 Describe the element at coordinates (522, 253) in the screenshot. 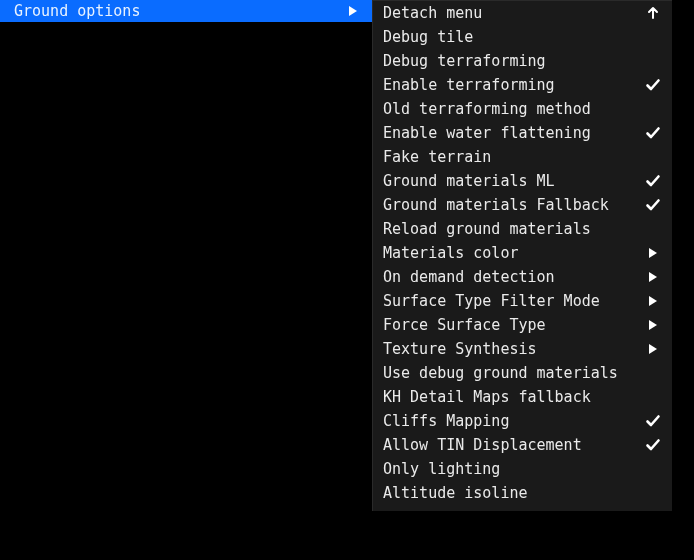

I see `submenu-item: Materials color` at that location.